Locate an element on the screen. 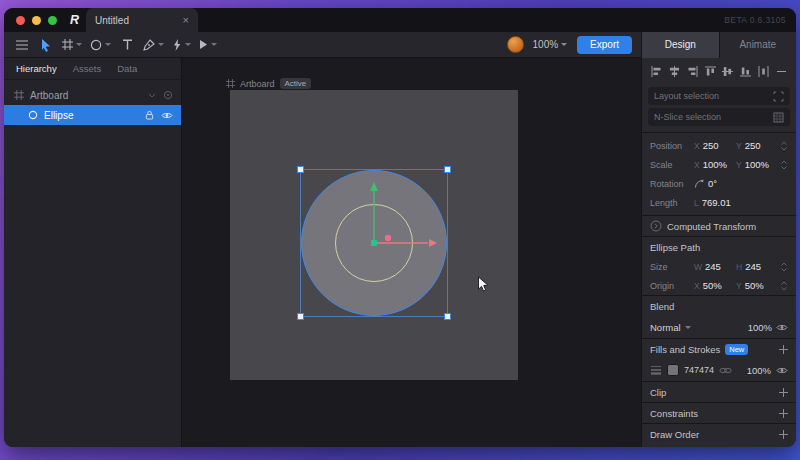  align-bottom-icon is located at coordinates (746, 72).